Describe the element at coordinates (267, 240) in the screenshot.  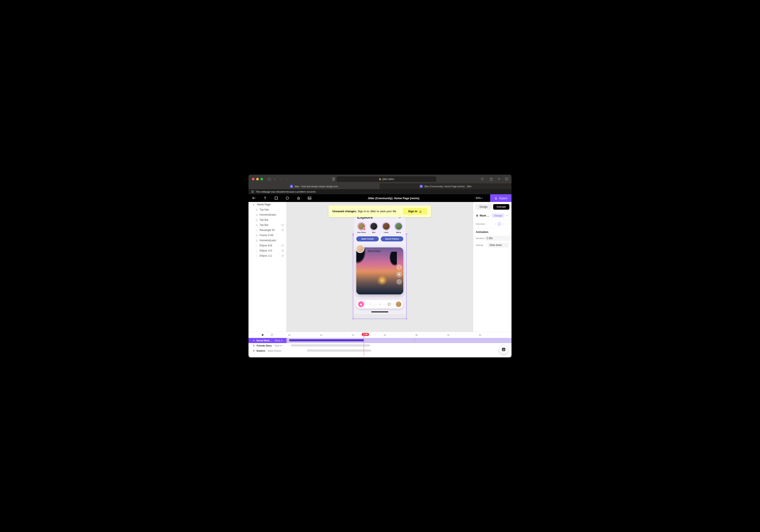
I see `layer-home-indicator-2: ⊡ HomeIndicator` at that location.